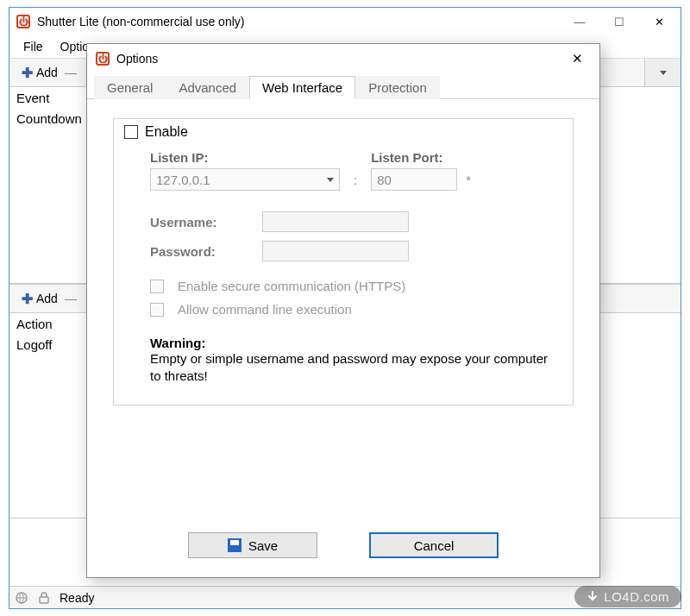 Image resolution: width=690 pixels, height=616 pixels. Describe the element at coordinates (40, 299) in the screenshot. I see `add-action-button: ✚ Add` at that location.